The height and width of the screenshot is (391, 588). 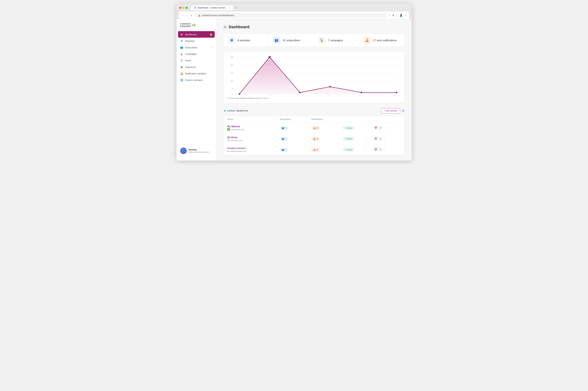 I want to click on stat-subscribers-icon: 👥, so click(x=277, y=40).